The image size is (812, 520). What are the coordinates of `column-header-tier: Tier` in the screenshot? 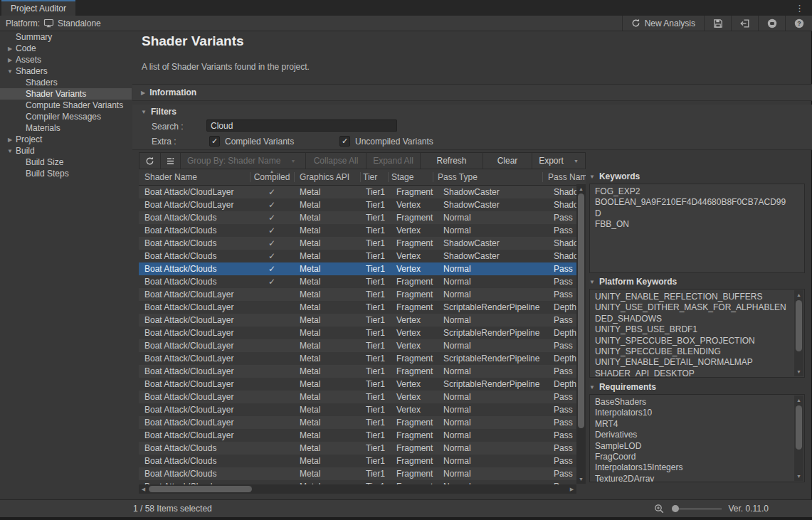 It's located at (374, 177).